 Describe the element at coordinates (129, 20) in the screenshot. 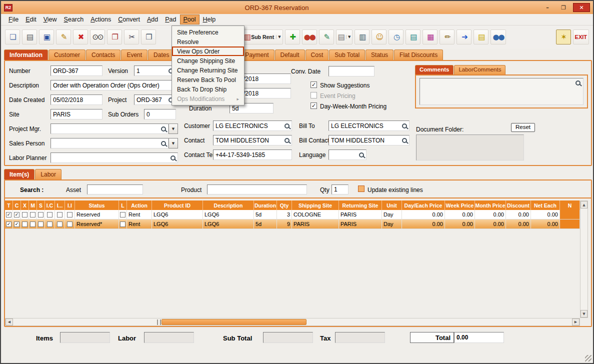

I see `menu-convert: Convert` at that location.